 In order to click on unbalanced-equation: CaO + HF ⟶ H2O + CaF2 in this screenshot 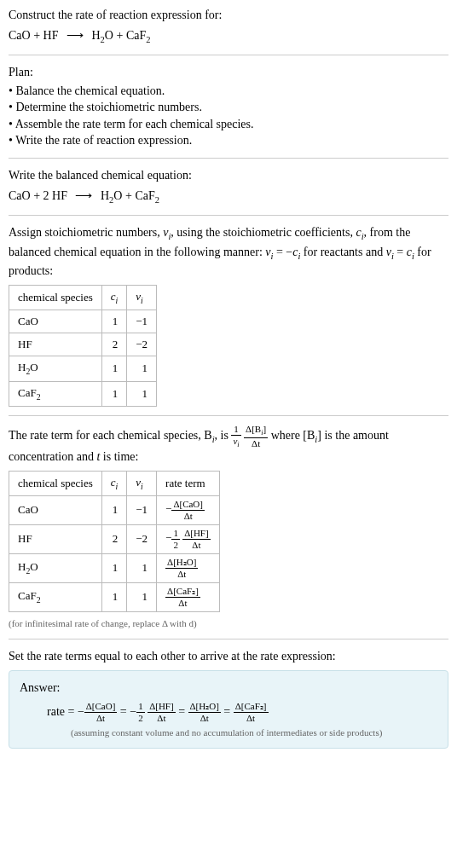, I will do `click(228, 37)`.